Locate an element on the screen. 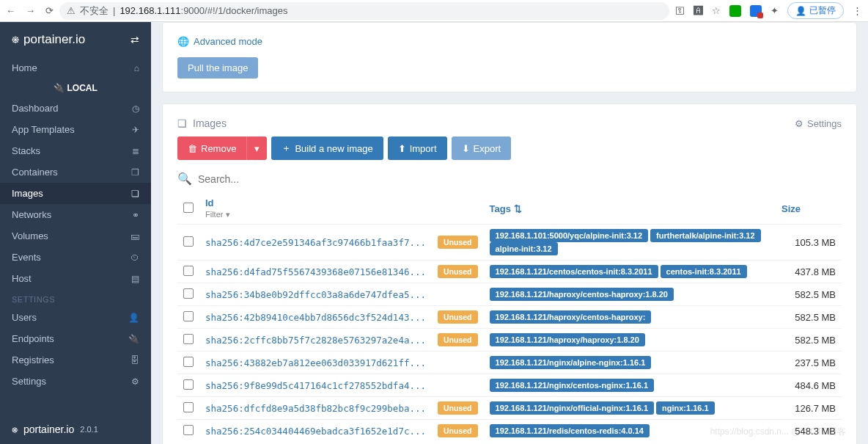 The width and height of the screenshot is (868, 444). sidebar-item-containers: Containers❐ is located at coordinates (76, 172).